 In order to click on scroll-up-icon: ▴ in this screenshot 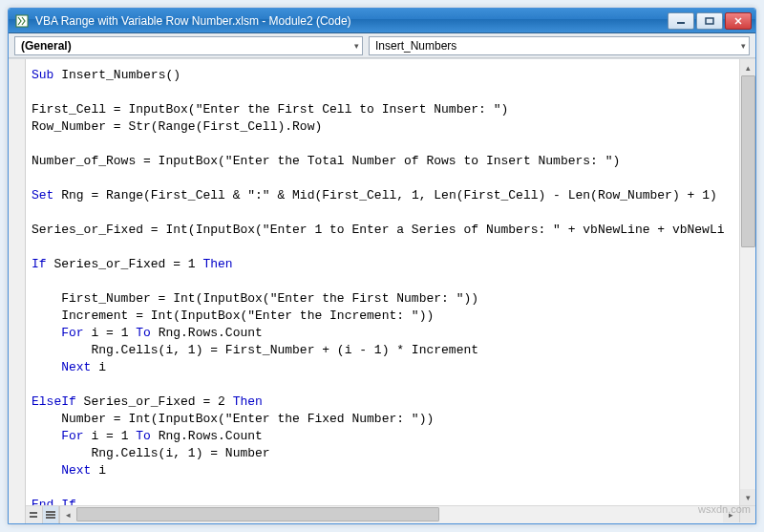, I will do `click(748, 67)`.